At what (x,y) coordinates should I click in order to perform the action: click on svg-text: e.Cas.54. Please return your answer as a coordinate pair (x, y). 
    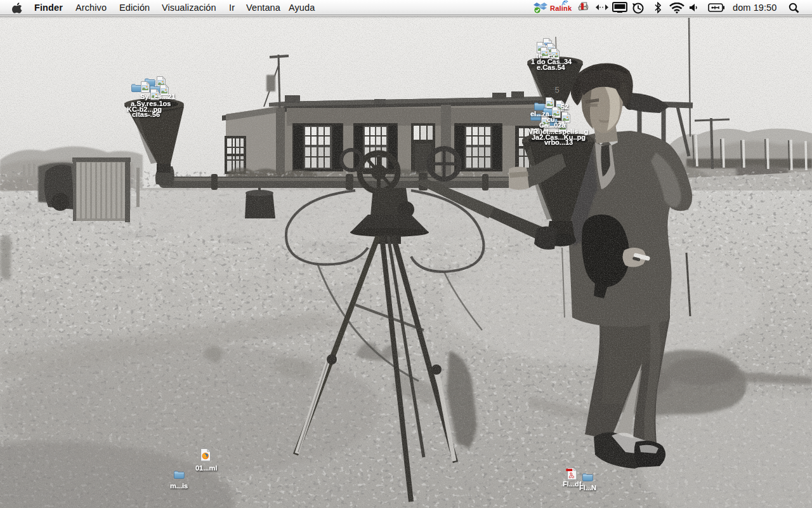
    Looking at the image, I should click on (551, 67).